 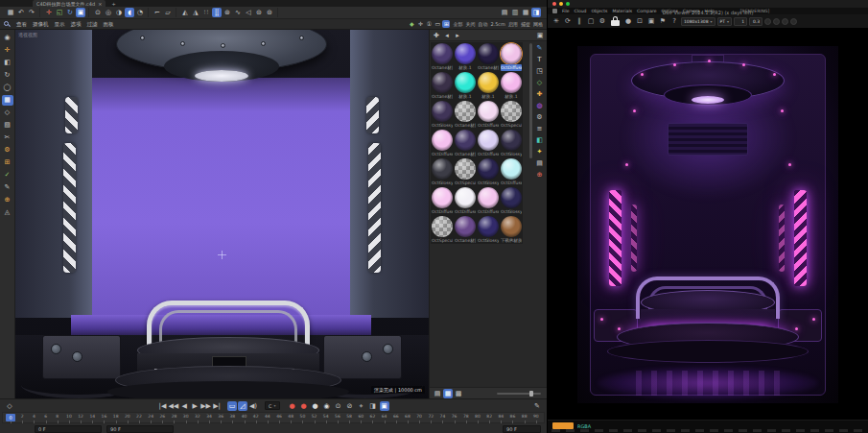 What do you see at coordinates (205, 406) in the screenshot?
I see `next-frame-button: ▶▶` at bounding box center [205, 406].